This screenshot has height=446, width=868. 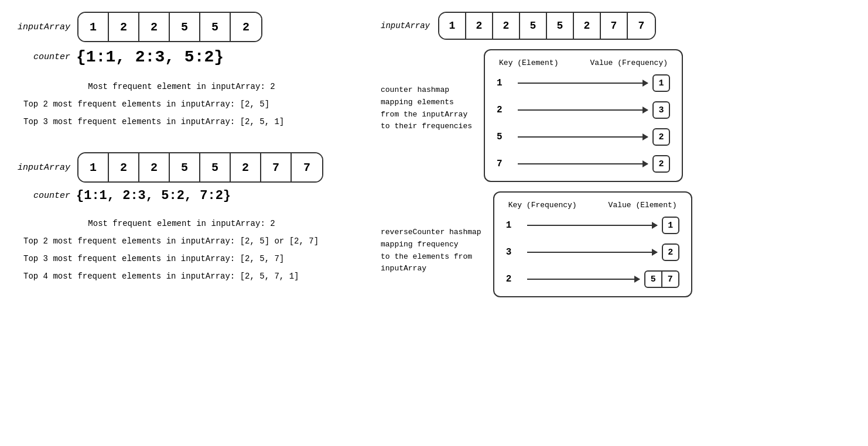 What do you see at coordinates (170, 27) in the screenshot?
I see `section1-array-cells: 1 2 2 5 5 2` at bounding box center [170, 27].